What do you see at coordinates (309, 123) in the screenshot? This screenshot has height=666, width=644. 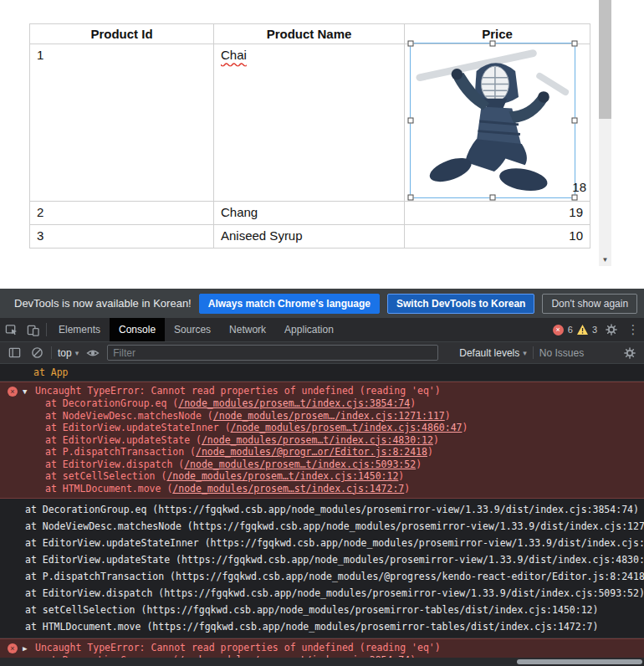 I see `cell-product-name: Chai` at bounding box center [309, 123].